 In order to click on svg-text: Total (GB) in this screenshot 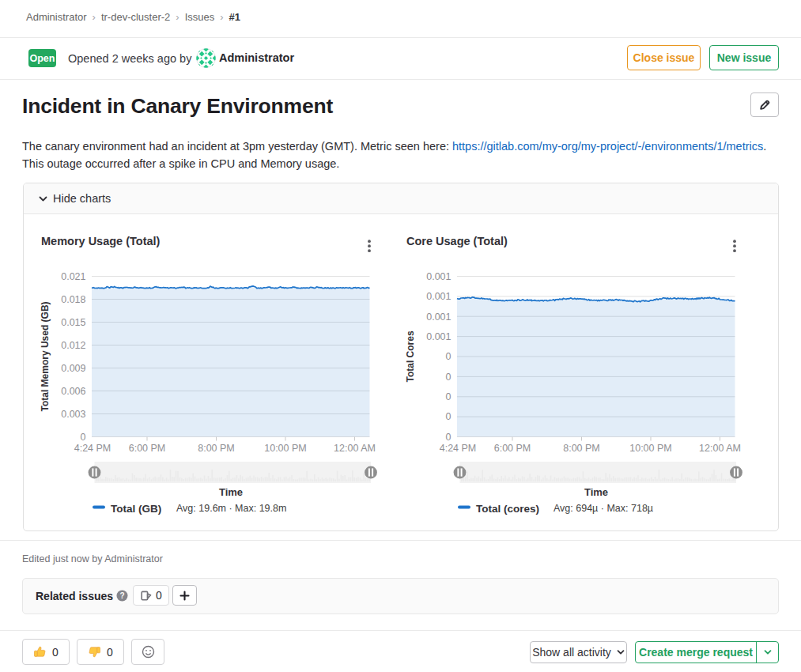, I will do `click(136, 509)`.